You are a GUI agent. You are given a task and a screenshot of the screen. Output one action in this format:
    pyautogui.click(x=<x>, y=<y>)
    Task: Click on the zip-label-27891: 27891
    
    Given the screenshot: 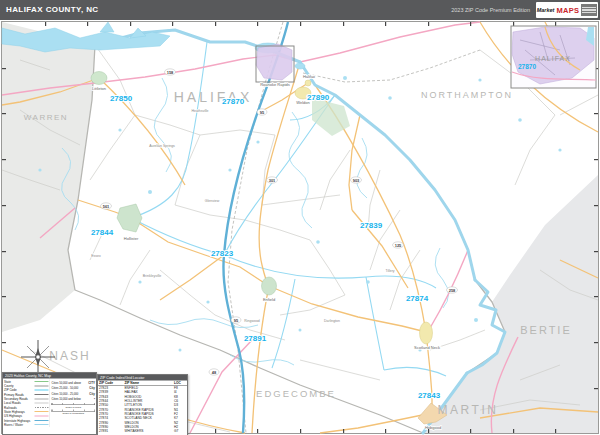 What is the action you would take?
    pyautogui.click(x=256, y=338)
    